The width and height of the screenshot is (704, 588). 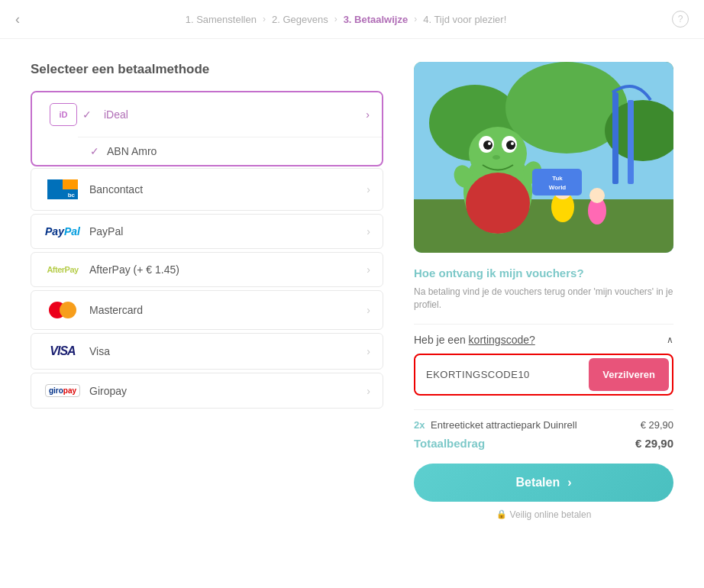 What do you see at coordinates (346, 20) in the screenshot?
I see `step-indicator: 1. Samenstellen › 2. Gegevens › 3. Betaa…` at bounding box center [346, 20].